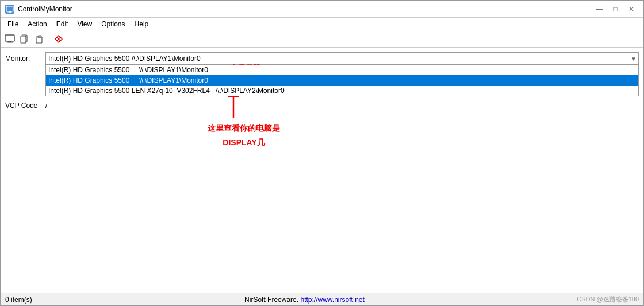 This screenshot has height=306, width=644. Describe the element at coordinates (25, 106) in the screenshot. I see `vcp-label: VCP Code` at that location.